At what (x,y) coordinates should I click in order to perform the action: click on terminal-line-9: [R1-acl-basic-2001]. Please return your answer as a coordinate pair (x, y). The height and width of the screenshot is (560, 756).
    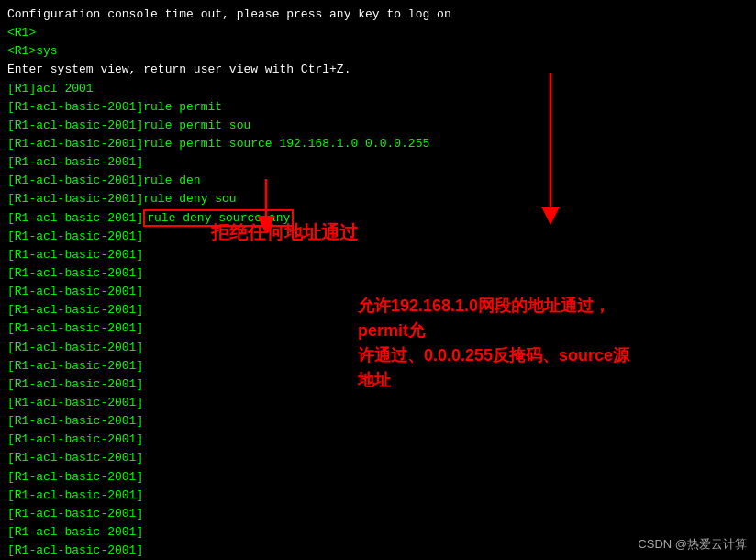
    Looking at the image, I should click on (378, 162).